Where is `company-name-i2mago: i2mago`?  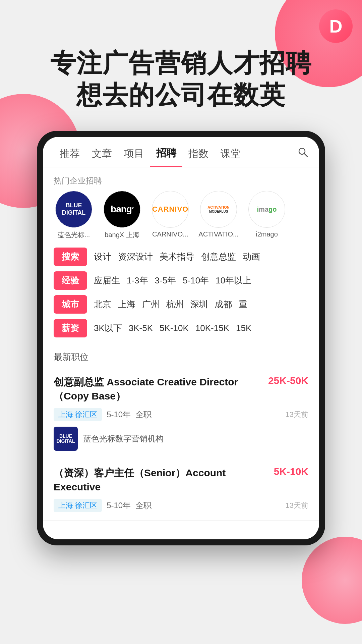
company-name-i2mago: i2mago is located at coordinates (267, 234).